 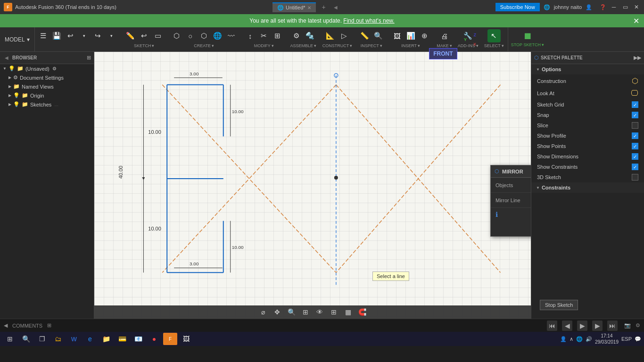 I want to click on explorer-btn: 🗂, so click(x=58, y=339).